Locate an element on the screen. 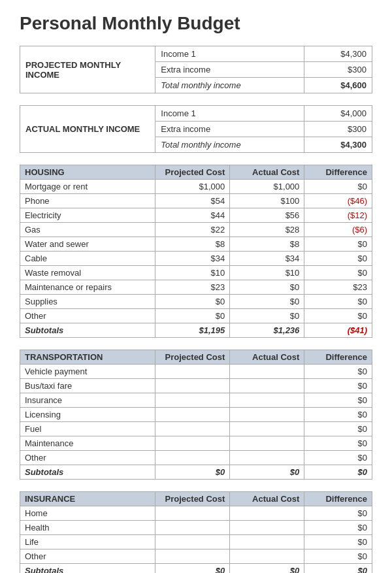 The image size is (392, 573). col-header-difference: Difference is located at coordinates (338, 357).